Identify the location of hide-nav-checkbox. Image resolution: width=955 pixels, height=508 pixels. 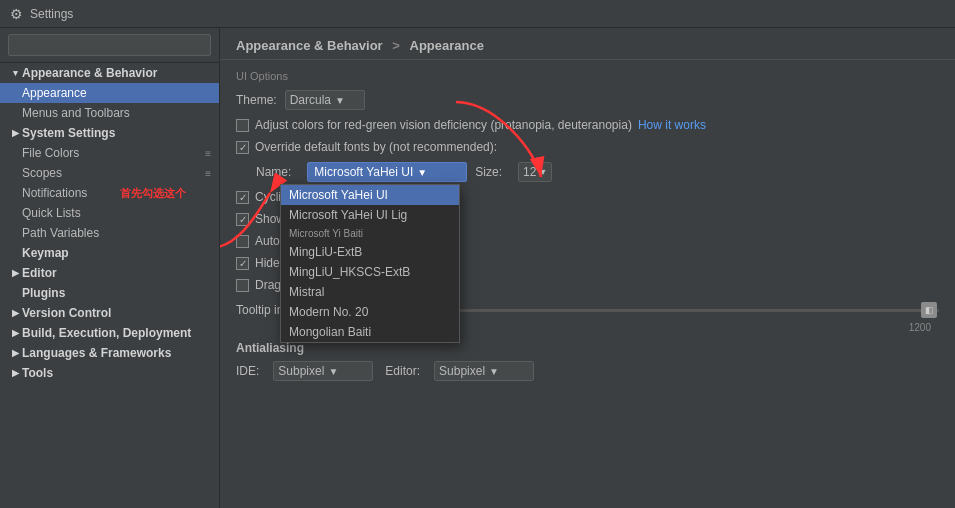
(242, 264).